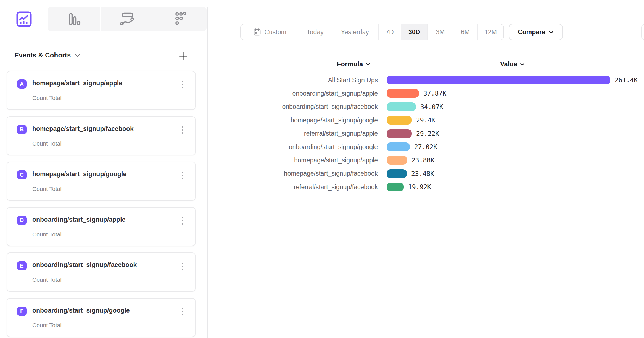 This screenshot has height=338, width=644. I want to click on event-card-title: onboarding/start_signup/google, so click(81, 310).